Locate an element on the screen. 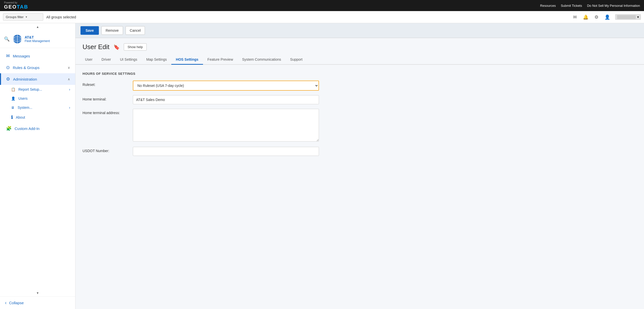 The image size is (644, 309). home-terminal-address-control is located at coordinates (226, 125).